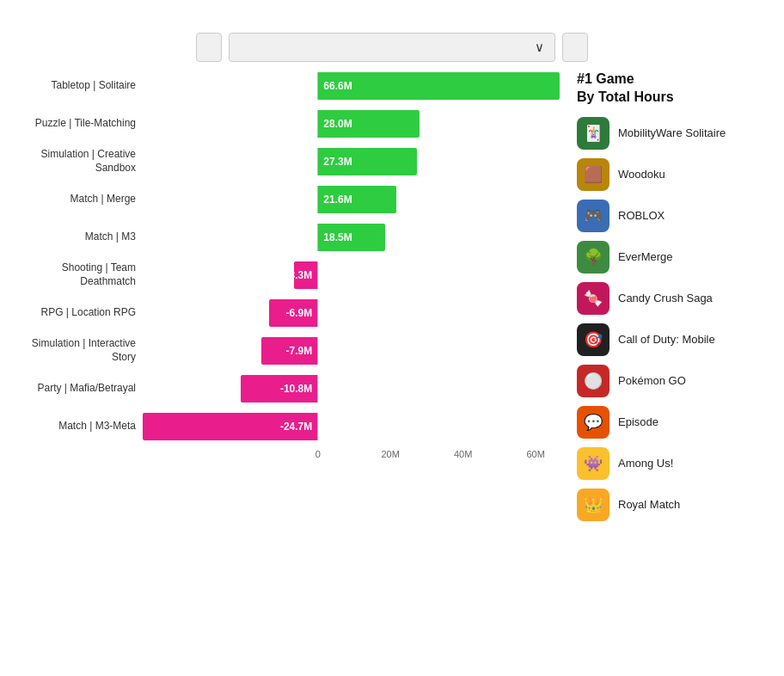 The width and height of the screenshot is (784, 676). I want to click on game-item: 🃏MobilityWare Solitaire, so click(676, 133).